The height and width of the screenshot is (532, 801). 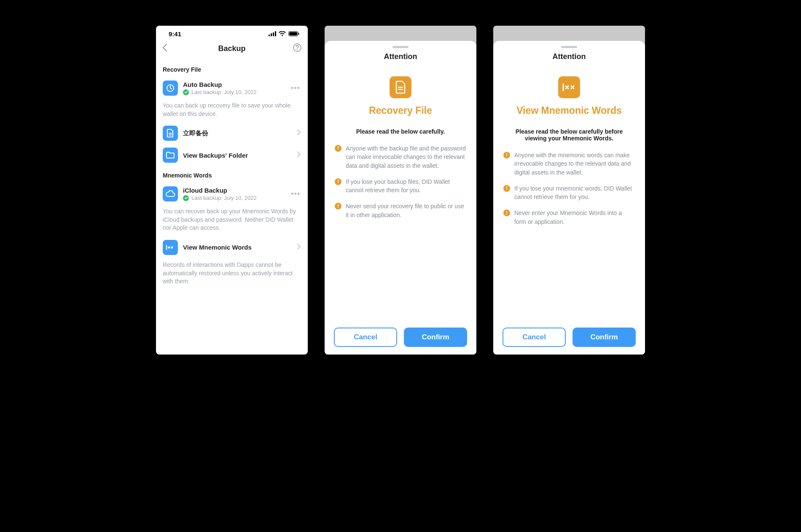 What do you see at coordinates (240, 155) in the screenshot?
I see `view-backups-label: View Backups' Folder` at bounding box center [240, 155].